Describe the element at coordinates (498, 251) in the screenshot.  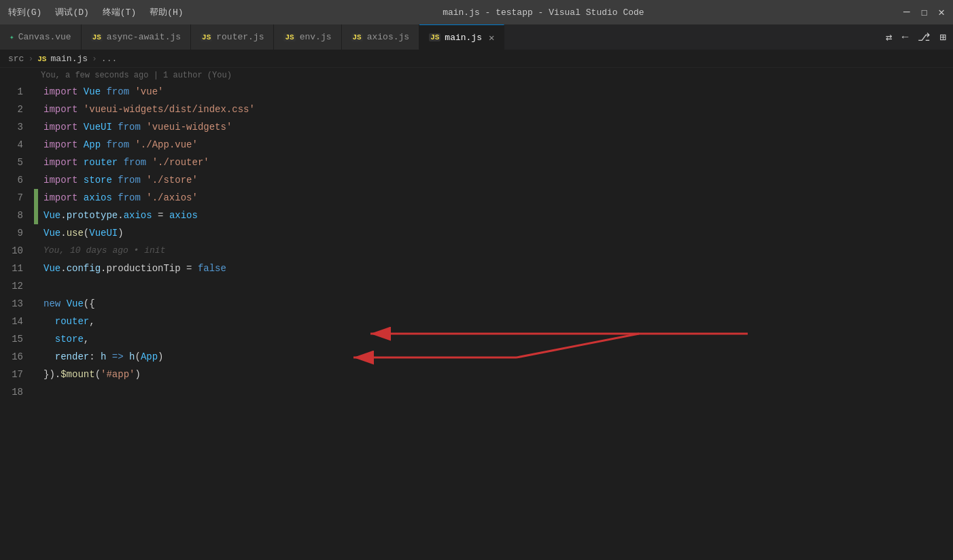
I see `code-content-10: You, 10 days ago • init` at that location.